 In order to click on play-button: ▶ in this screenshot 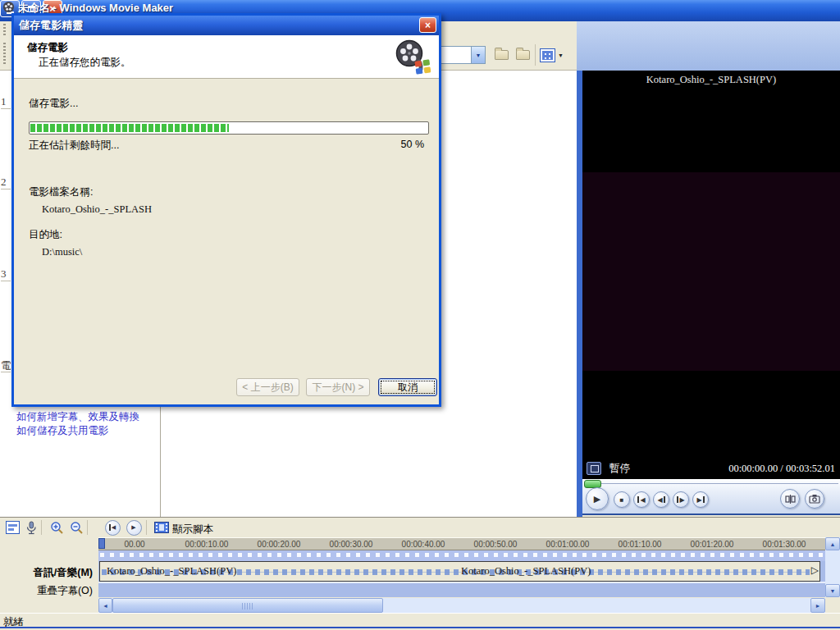, I will do `click(597, 499)`.